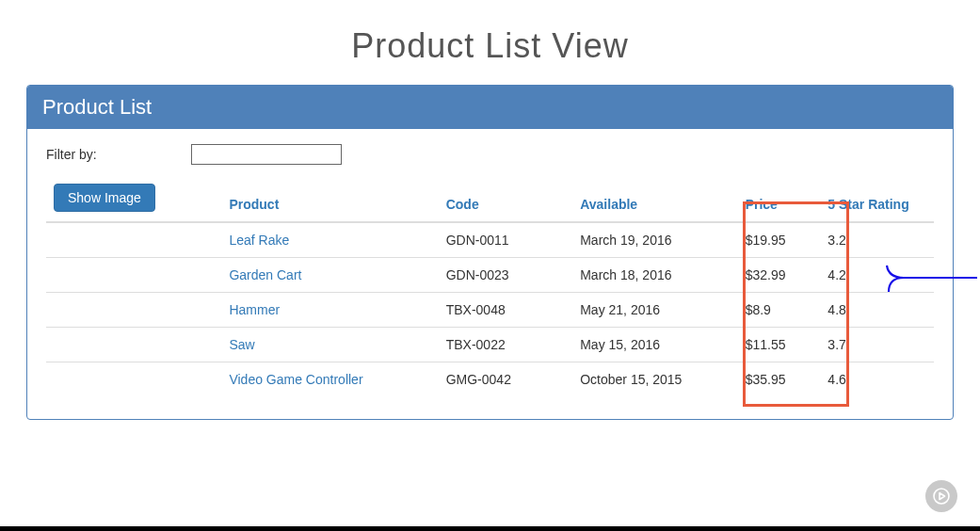 The image size is (980, 531). Describe the element at coordinates (119, 154) in the screenshot. I see `filter-label: Filter by:` at that location.